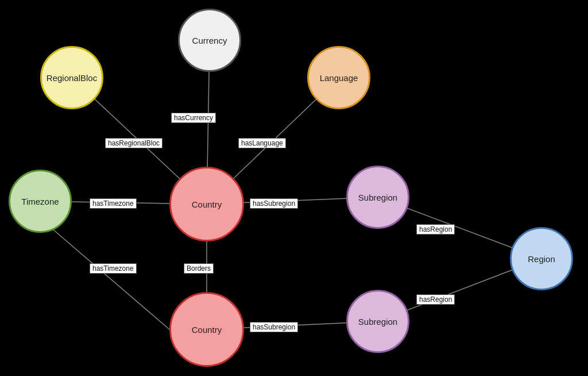 Image resolution: width=588 pixels, height=376 pixels. Describe the element at coordinates (435, 300) in the screenshot. I see `label-hasRegion2: hasRegion` at that location.